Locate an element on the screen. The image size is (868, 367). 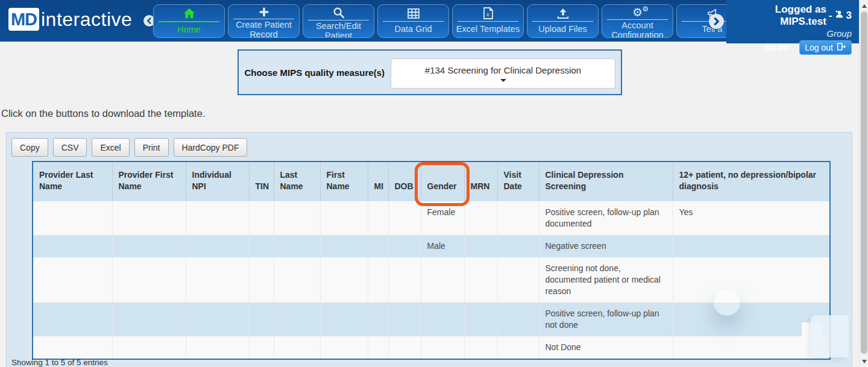
group-user-icon is located at coordinates (839, 16).